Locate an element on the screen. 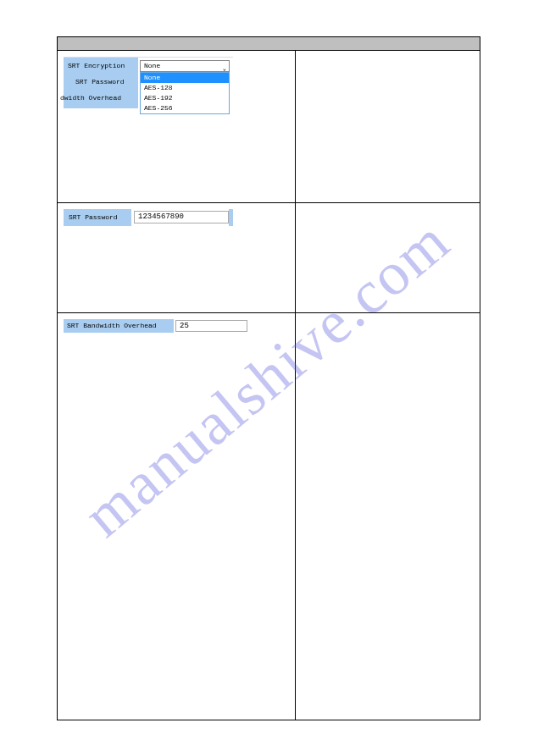 Image resolution: width=533 pixels, height=756 pixels. widget-border is located at coordinates (230, 218).